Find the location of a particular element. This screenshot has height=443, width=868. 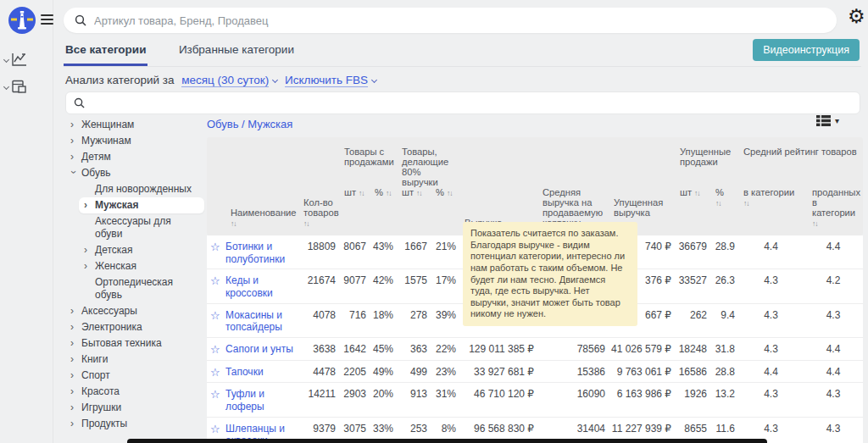

global-search-input is located at coordinates (459, 20).